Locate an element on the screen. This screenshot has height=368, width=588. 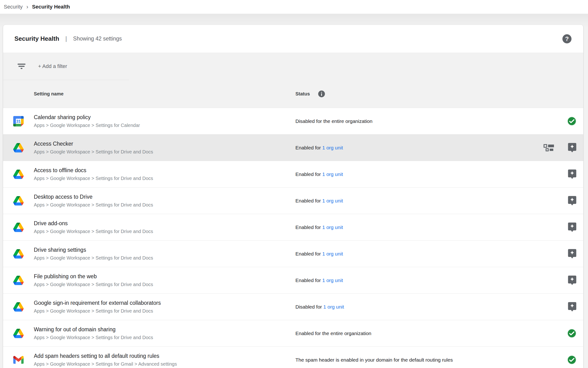
setting-name-cell: Drive add-ons Apps > Google Workspace > … is located at coordinates (149, 227).